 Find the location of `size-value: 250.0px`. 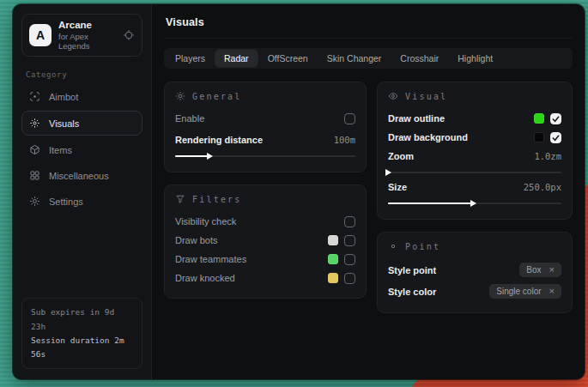

size-value: 250.0px is located at coordinates (543, 187).